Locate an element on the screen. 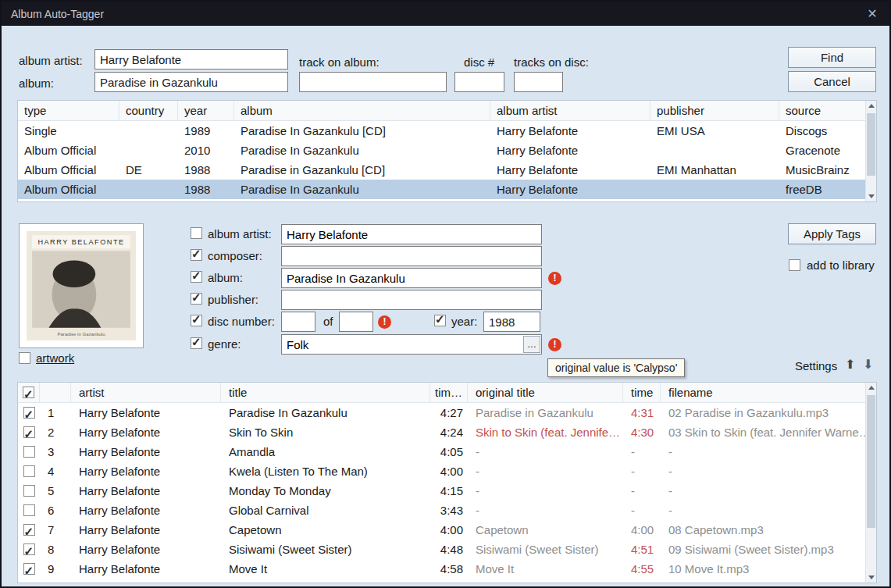 The image size is (891, 588). results-body: Single 1989 Paradise In Gazankulu [CD] H… is located at coordinates (447, 160).